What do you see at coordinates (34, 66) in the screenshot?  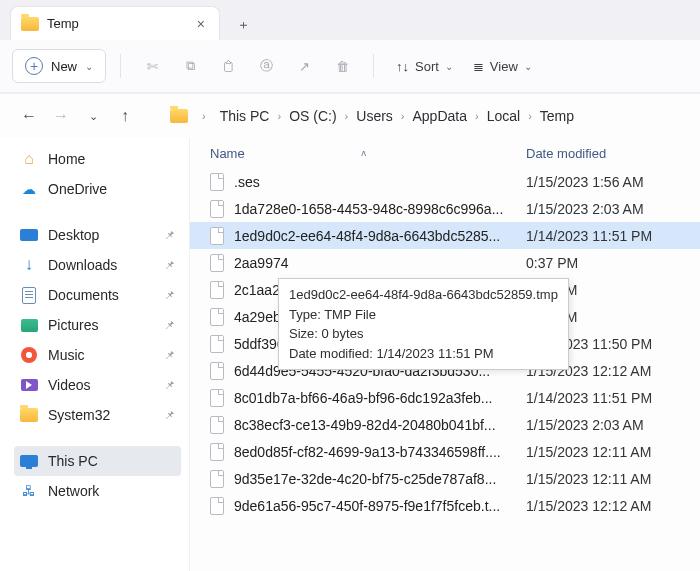 I see `plus-icon: +` at bounding box center [34, 66].